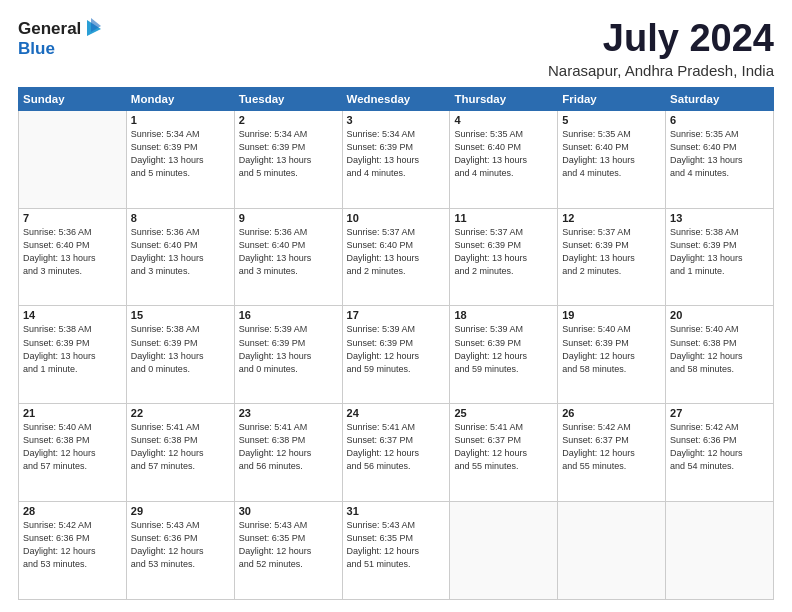 The image size is (792, 612). What do you see at coordinates (180, 551) in the screenshot?
I see `table-row: 29Sunrise: 5:43 AMSunset: 6:36 PMDayligh…` at bounding box center [180, 551].